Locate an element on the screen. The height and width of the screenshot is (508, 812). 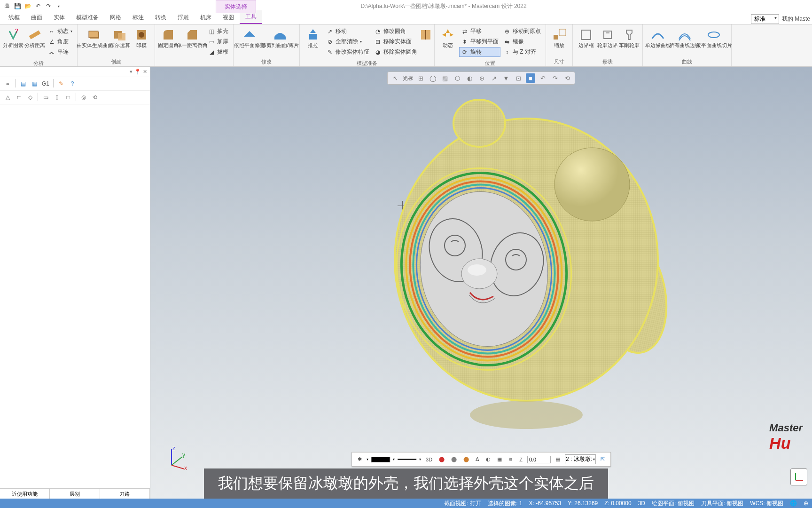
bbox-button: 边界框 is located at coordinates (586, 38).